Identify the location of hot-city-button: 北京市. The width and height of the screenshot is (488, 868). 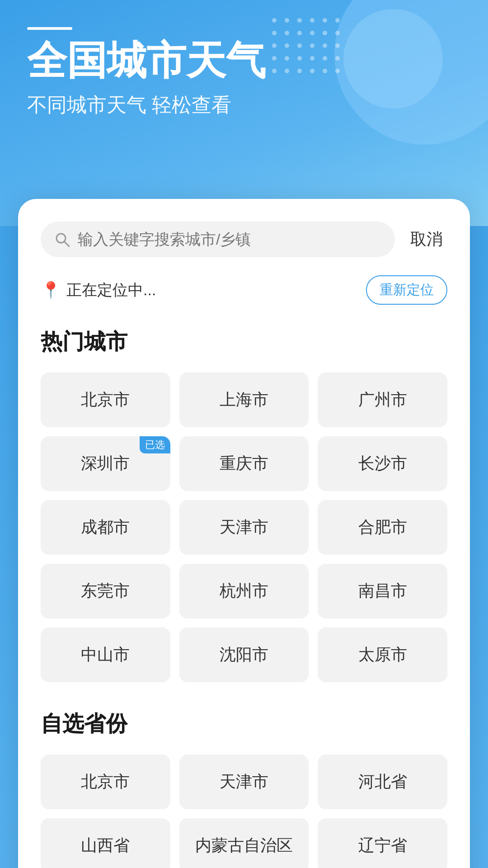
(106, 400).